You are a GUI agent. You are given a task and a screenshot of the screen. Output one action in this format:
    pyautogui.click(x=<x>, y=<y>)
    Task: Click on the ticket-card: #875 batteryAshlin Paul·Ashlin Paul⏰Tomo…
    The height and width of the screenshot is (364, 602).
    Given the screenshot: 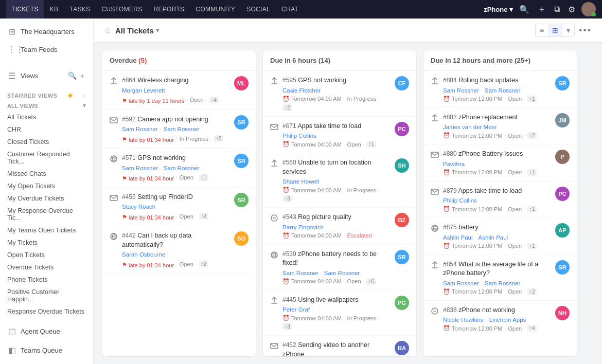 What is the action you would take?
    pyautogui.click(x=500, y=236)
    